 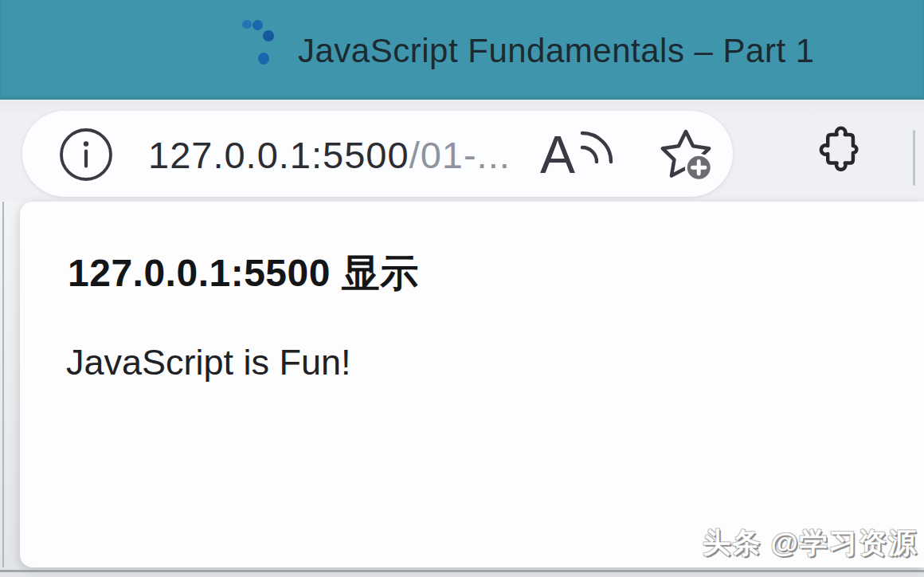 What do you see at coordinates (914, 158) in the screenshot?
I see `toolbar-divider` at bounding box center [914, 158].